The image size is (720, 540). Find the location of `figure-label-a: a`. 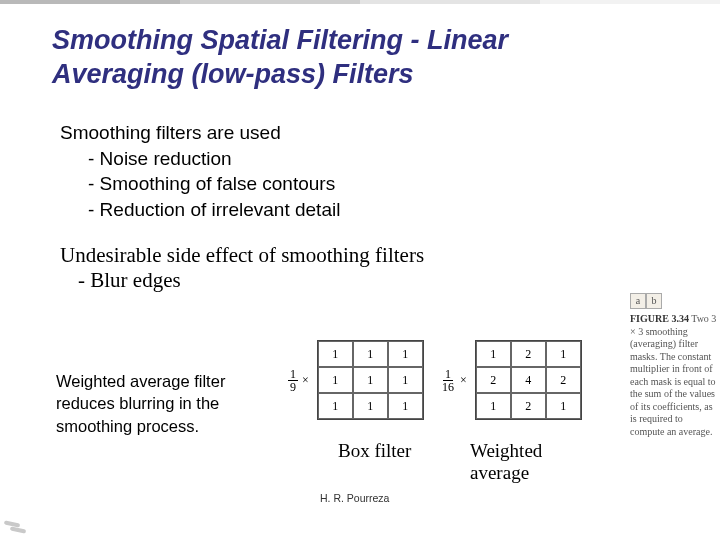

figure-label-a: a is located at coordinates (638, 301).